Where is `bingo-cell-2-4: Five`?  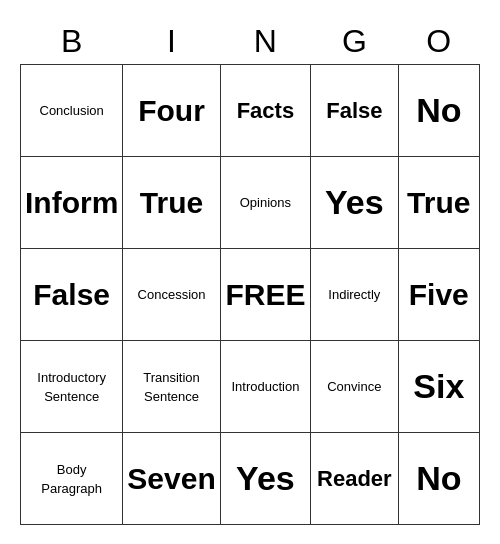 bingo-cell-2-4: Five is located at coordinates (438, 295).